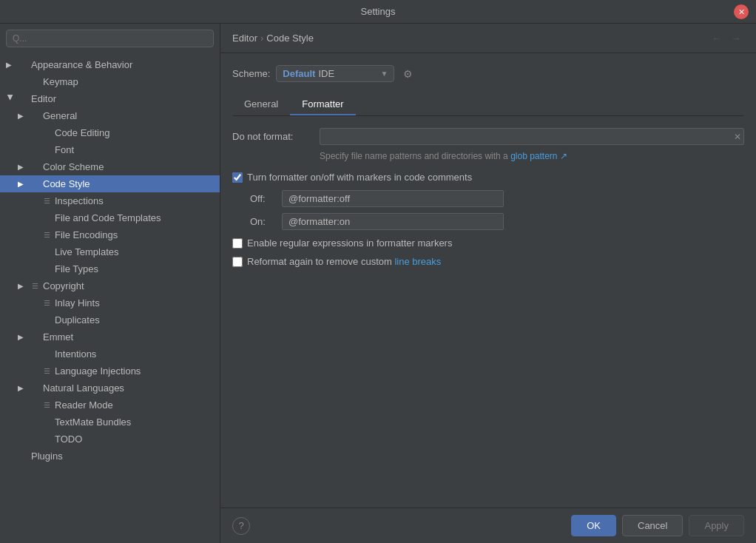 This screenshot has height=543, width=756. I want to click on breadcrumb-current: Code Style, so click(290, 38).